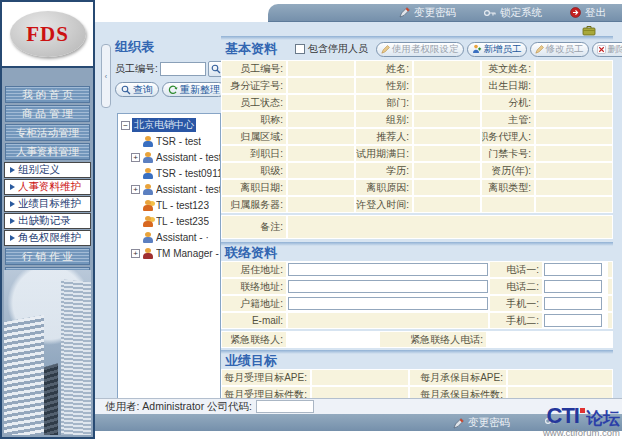  What do you see at coordinates (254, 86) in the screenshot?
I see `field-label: 身分证字号:` at bounding box center [254, 86].